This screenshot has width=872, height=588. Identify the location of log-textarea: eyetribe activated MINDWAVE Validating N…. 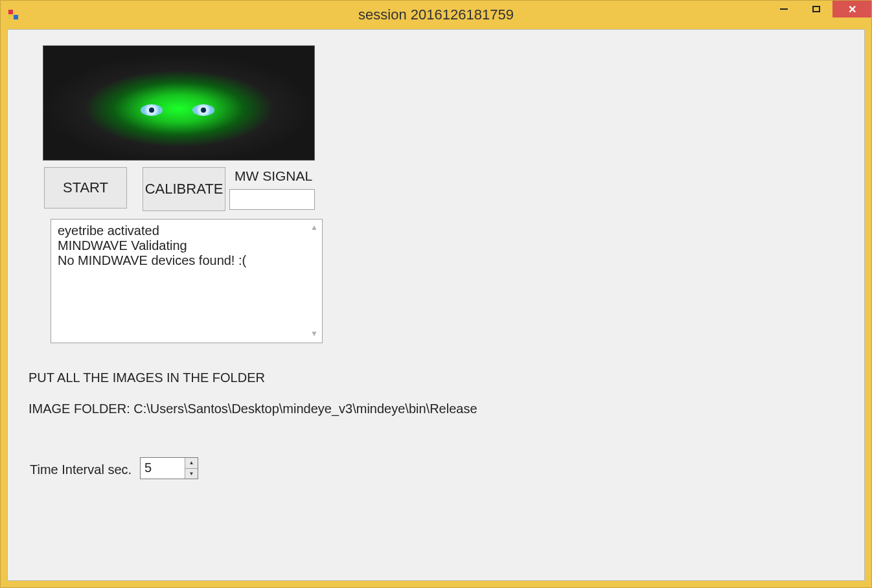
(187, 281).